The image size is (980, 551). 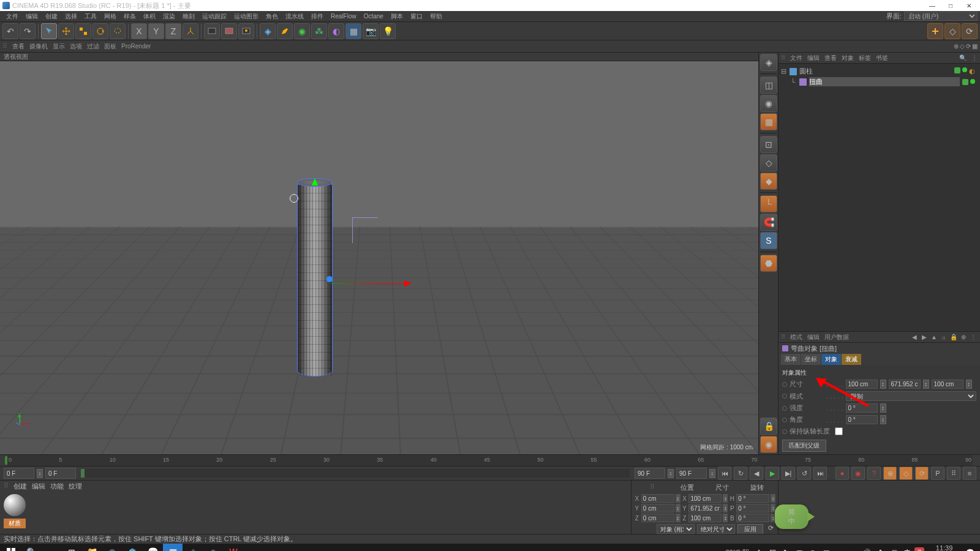 I want to click on subtab-falloff: 衰减, so click(x=851, y=359).